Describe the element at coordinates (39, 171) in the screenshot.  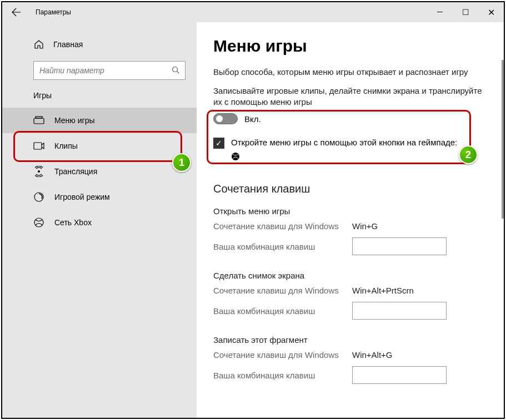
I see `broadcast-icon` at that location.